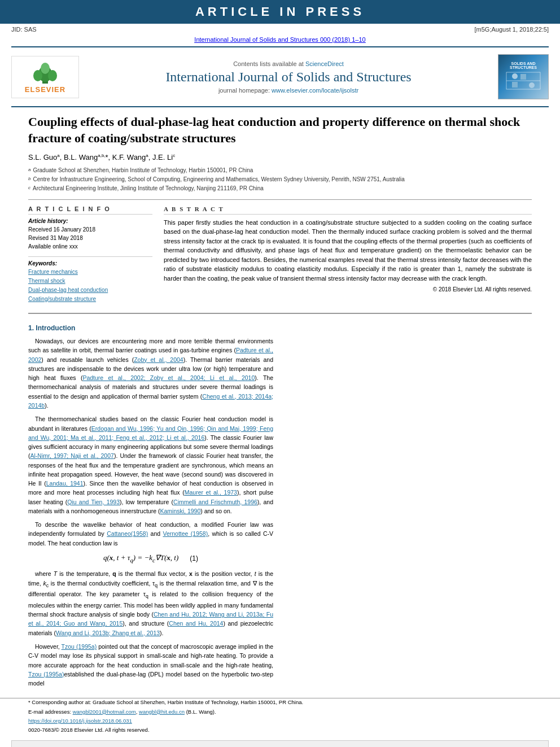 The height and width of the screenshot is (747, 560). What do you see at coordinates (348, 210) in the screenshot?
I see `abstract-title: A B S T R A C T` at bounding box center [348, 210].